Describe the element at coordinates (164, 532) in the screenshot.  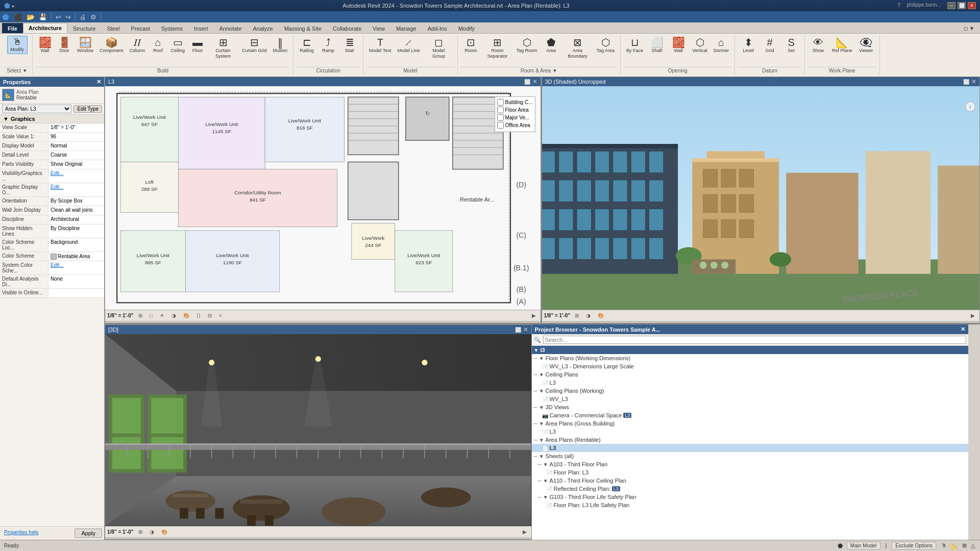
I see `int-footer-btn3: 🎨` at that location.